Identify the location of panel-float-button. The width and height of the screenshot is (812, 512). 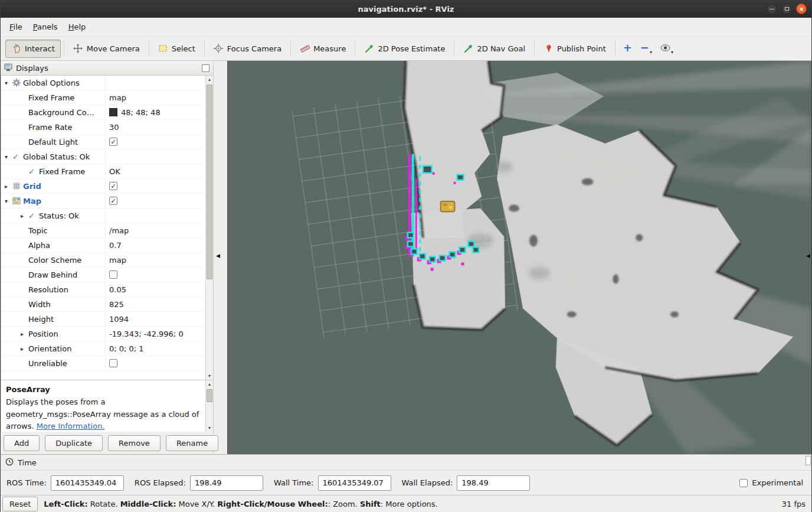
(205, 69).